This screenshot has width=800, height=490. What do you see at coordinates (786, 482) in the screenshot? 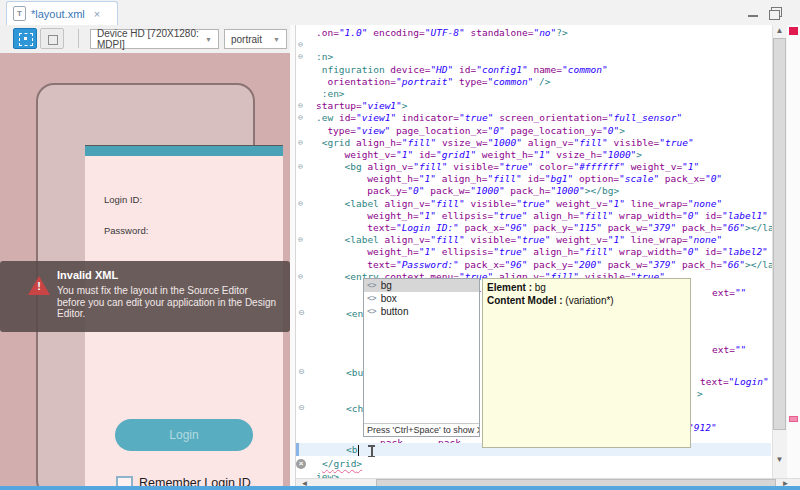
I see `scroll-right-arrow: ►` at bounding box center [786, 482].